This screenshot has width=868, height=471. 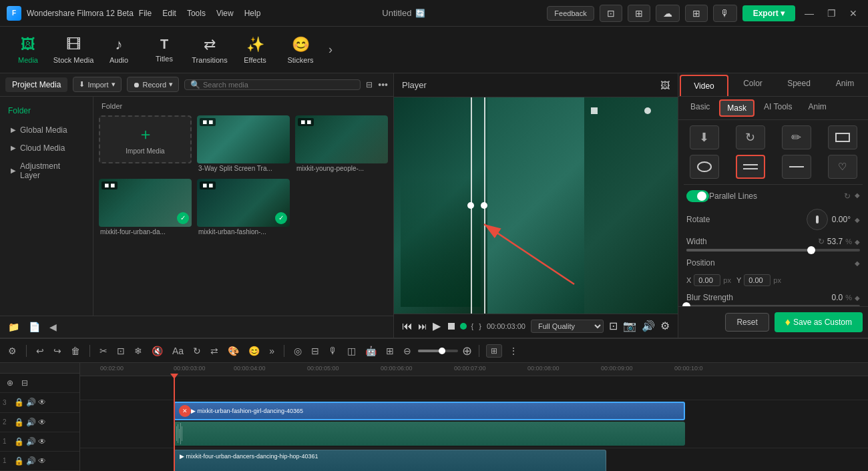 I want to click on toolbar-audio: ♪ Audio, so click(x=119, y=50).